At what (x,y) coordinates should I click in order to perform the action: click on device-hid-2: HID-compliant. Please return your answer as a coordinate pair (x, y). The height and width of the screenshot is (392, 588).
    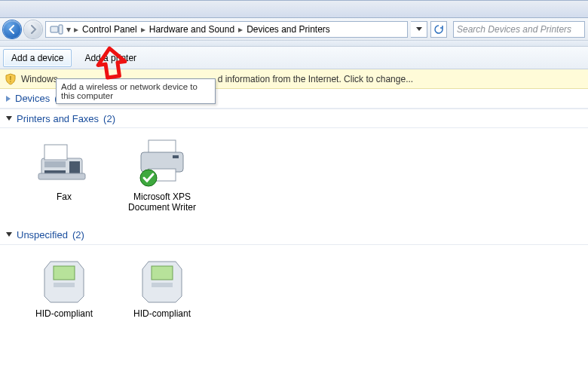
    Looking at the image, I should click on (162, 286).